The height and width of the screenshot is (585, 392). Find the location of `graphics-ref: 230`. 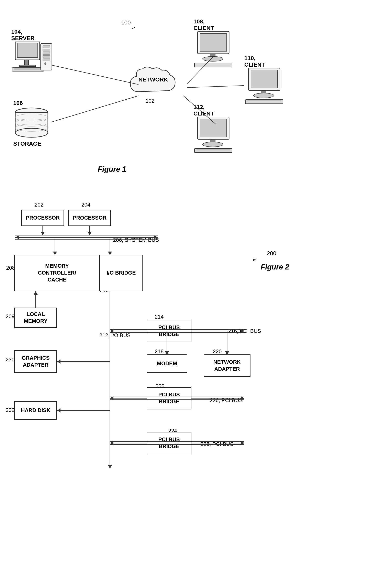

graphics-ref: 230 is located at coordinates (10, 360).